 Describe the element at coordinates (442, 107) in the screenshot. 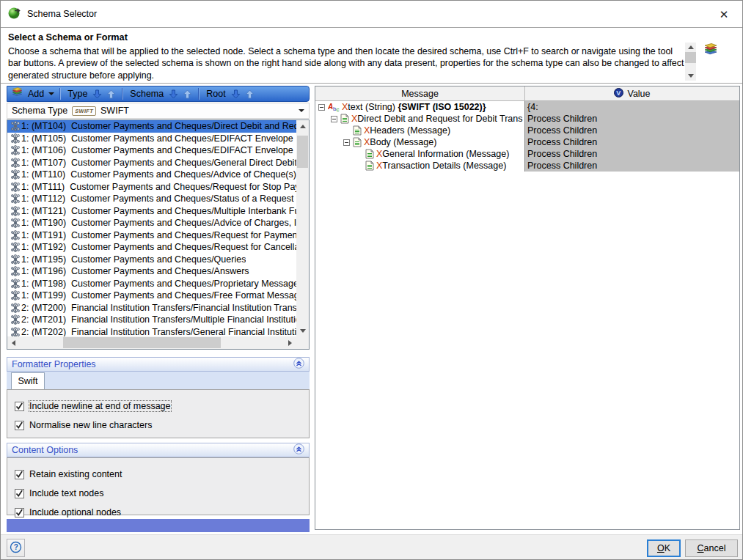

I see `node-label-bold: {SWIFT (ISO 15022)}` at that location.